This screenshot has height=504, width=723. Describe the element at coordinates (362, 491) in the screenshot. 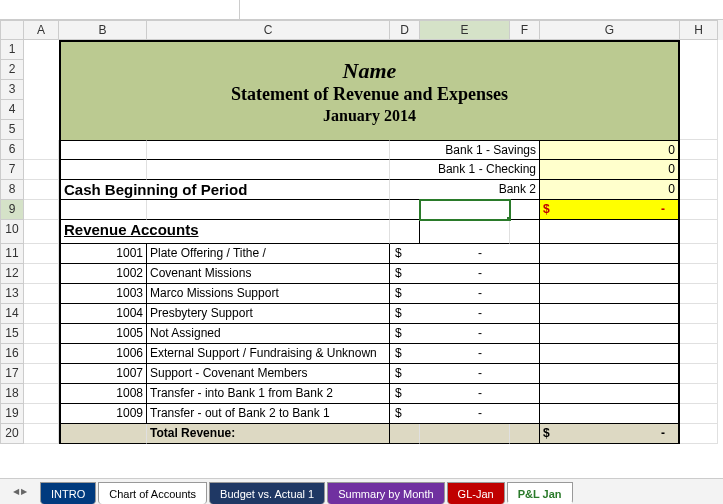

I see `sheet-tabs: ◀▶ INTROChart of AccountsBudget vs. Actu…` at that location.